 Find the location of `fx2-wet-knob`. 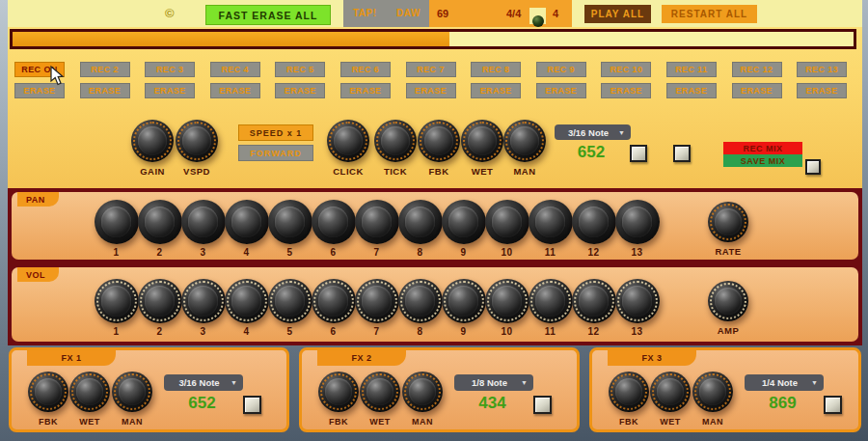

fx2-wet-knob is located at coordinates (380, 392).